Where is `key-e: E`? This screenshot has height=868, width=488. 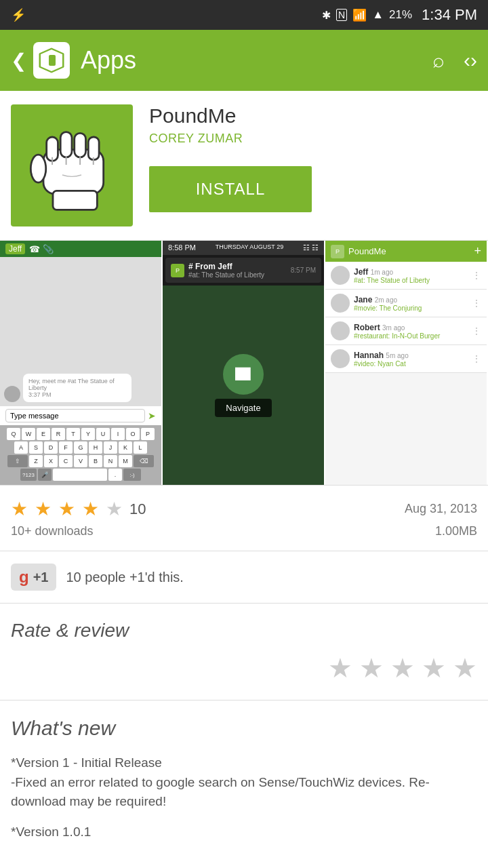 key-e: E is located at coordinates (43, 434).